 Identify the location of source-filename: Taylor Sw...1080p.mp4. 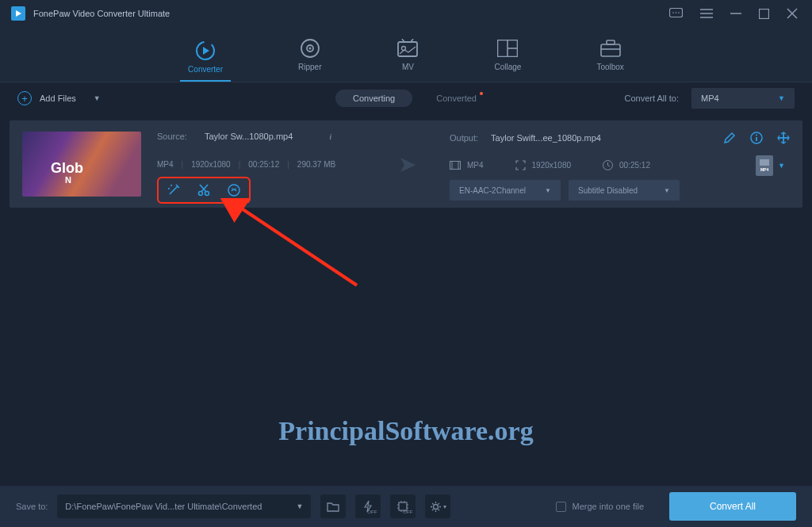
(249, 136).